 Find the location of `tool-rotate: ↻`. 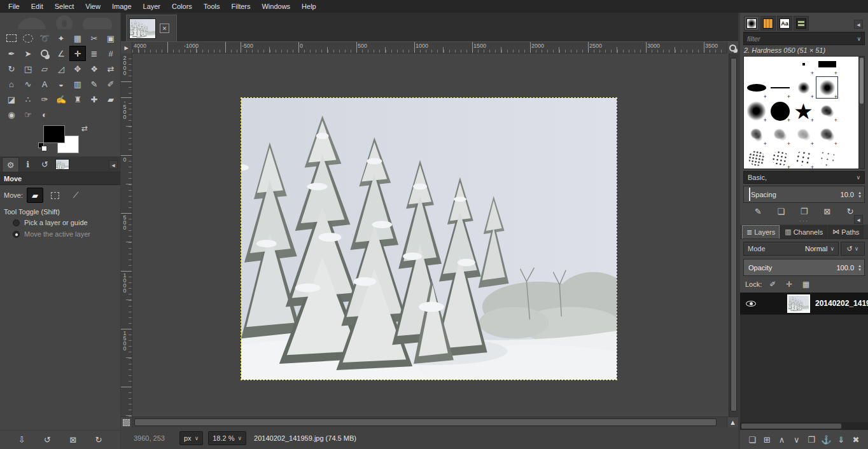

tool-rotate: ↻ is located at coordinates (11, 69).